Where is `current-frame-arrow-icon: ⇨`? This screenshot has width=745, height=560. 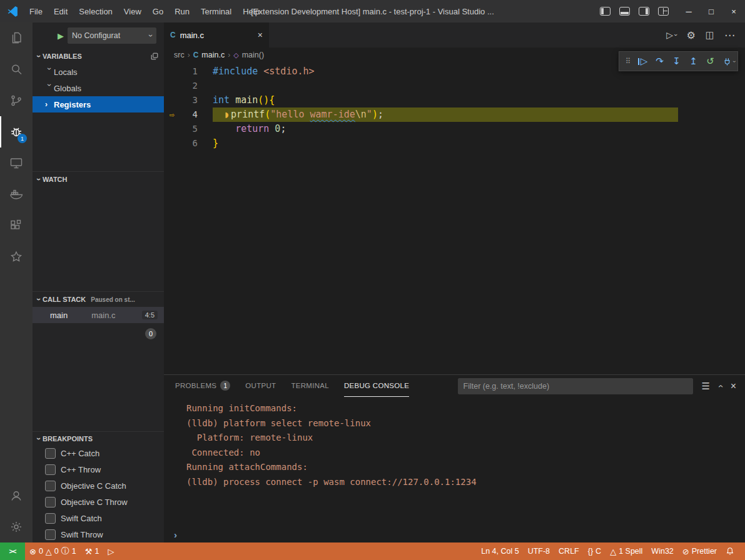 current-frame-arrow-icon: ⇨ is located at coordinates (172, 115).